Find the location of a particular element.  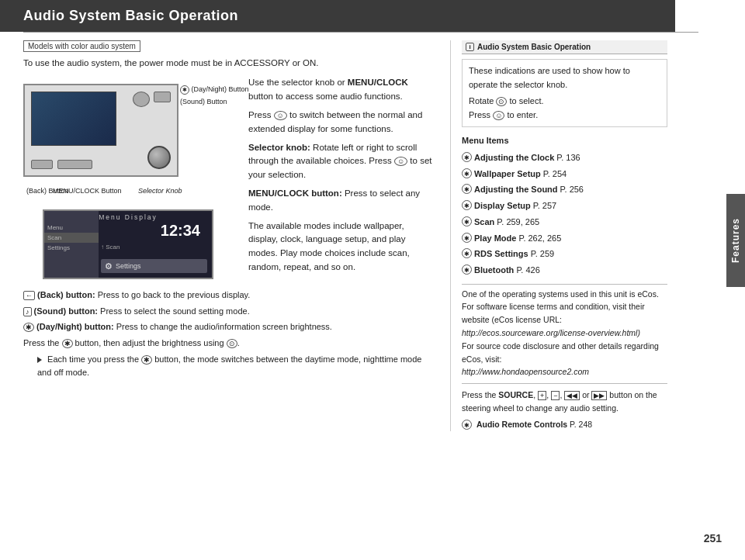

diagrams-column: ✱ (Day/Night) Button (Sound) Button (Bac… is located at coordinates (128, 179).